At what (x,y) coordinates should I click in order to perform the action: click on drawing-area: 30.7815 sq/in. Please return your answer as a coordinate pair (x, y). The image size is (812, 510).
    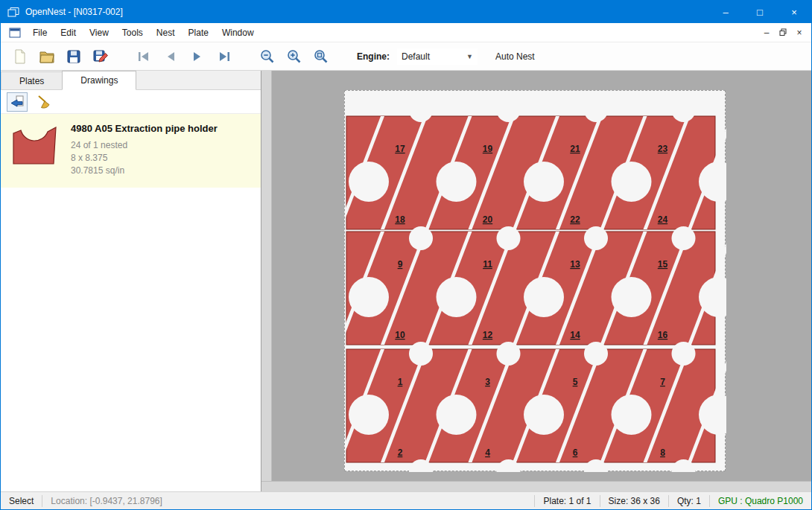
    Looking at the image, I should click on (145, 171).